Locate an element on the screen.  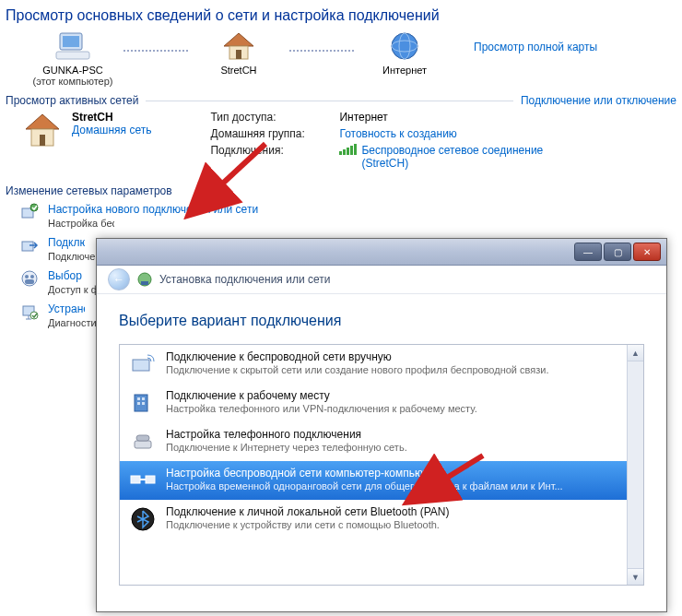
map-pc-label: GUNKA-PSC is located at coordinates (72, 70).